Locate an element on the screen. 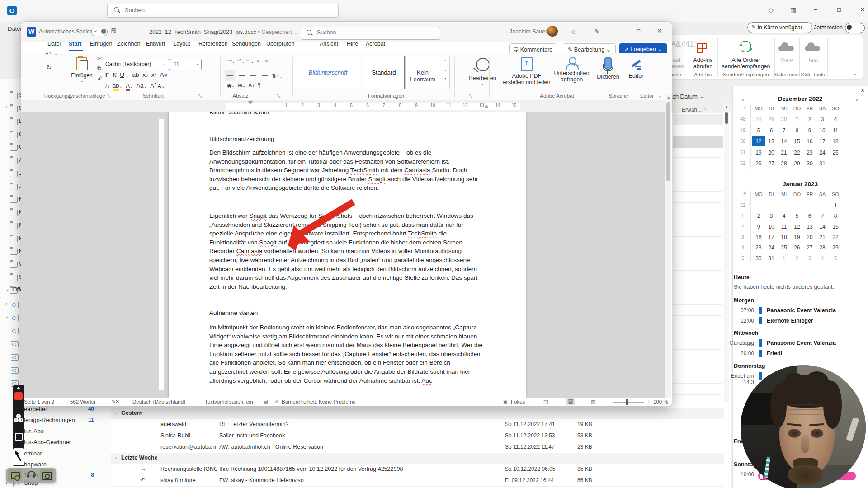 Image resolution: width=868 pixels, height=488 pixels. diamond-icon: ◇ is located at coordinates (771, 10).